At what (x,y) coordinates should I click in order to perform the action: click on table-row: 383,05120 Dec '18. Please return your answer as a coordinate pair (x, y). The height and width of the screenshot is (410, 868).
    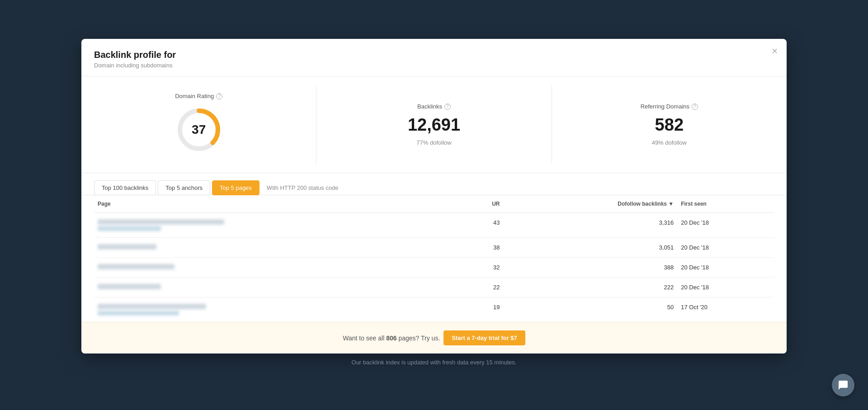
    Looking at the image, I should click on (434, 248).